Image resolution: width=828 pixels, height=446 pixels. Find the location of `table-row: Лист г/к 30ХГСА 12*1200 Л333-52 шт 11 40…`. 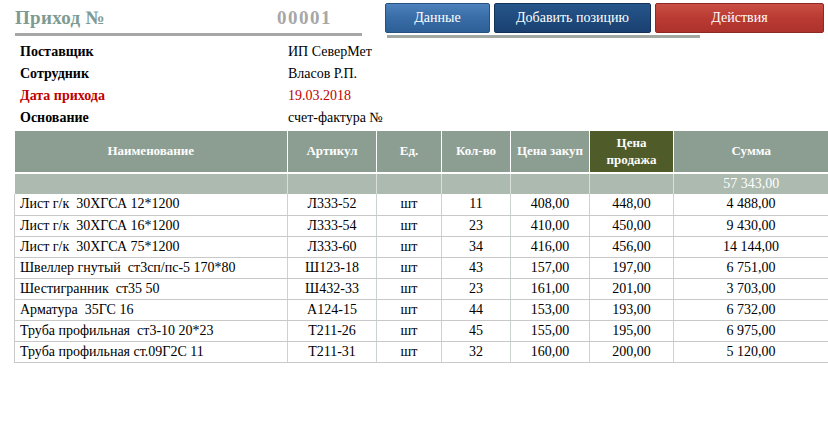

table-row: Лист г/к 30ХГСА 12*1200 Л333-52 шт 11 40… is located at coordinates (422, 204).